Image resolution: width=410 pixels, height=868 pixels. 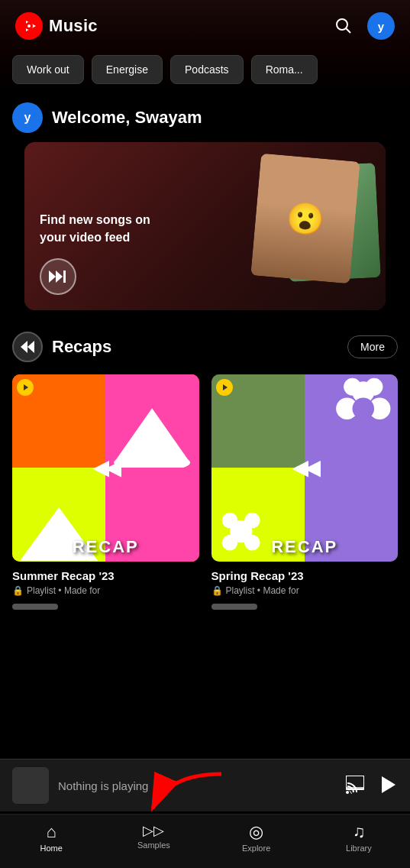 I want to click on play-forward-button, so click(x=58, y=277).